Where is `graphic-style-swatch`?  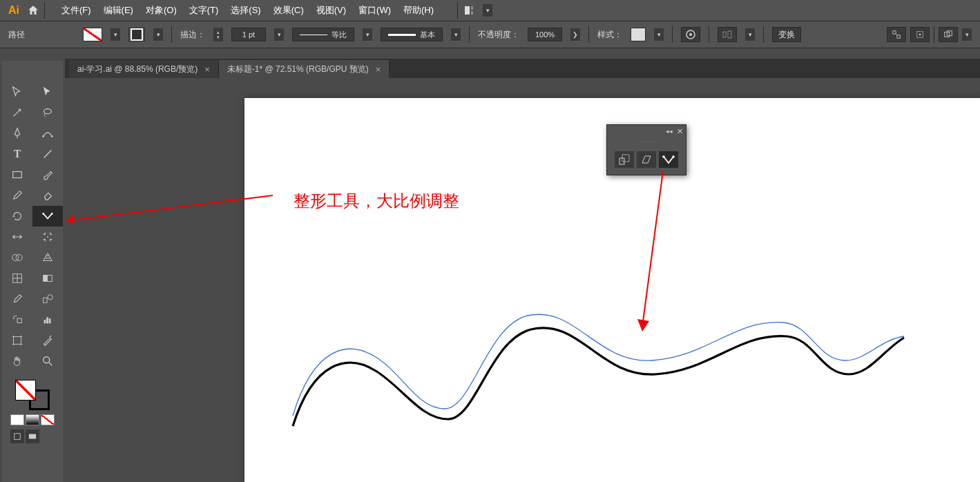
graphic-style-swatch is located at coordinates (638, 35).